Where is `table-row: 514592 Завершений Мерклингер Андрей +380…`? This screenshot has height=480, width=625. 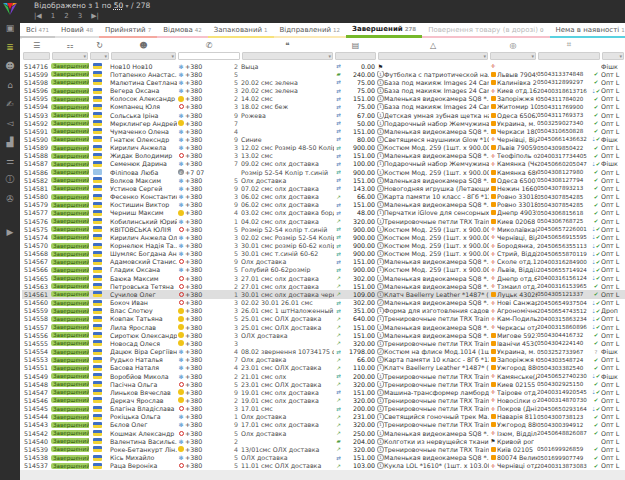
table-row: 514592 Завершений Мерклингер Андрей +380… is located at coordinates (324, 123).